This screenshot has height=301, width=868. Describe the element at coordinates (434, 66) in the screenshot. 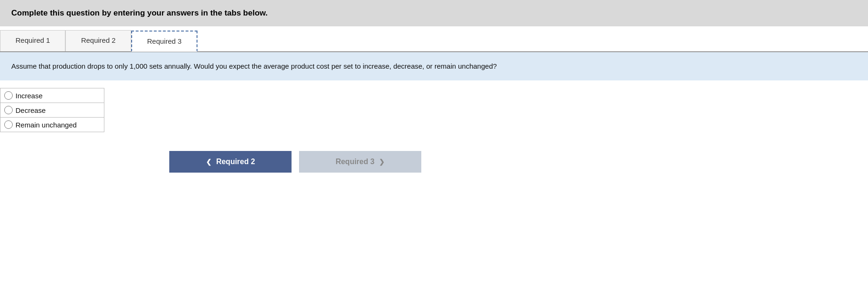

I see `question-area: Assume that production drops to only 1,0…` at that location.